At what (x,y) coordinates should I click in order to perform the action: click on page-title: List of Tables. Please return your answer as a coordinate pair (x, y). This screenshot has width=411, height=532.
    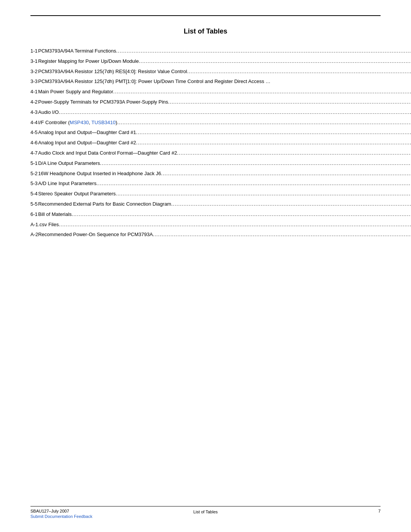
    Looking at the image, I should click on (206, 31).